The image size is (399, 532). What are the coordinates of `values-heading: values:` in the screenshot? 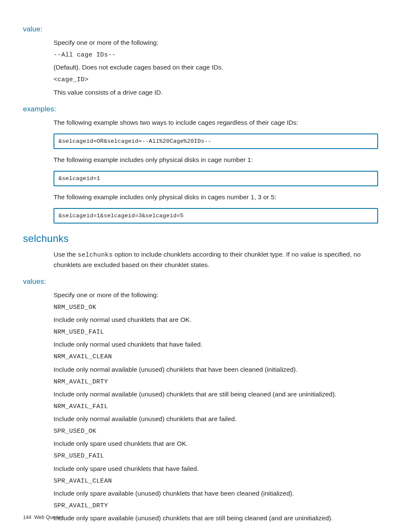 It's located at (201, 282).